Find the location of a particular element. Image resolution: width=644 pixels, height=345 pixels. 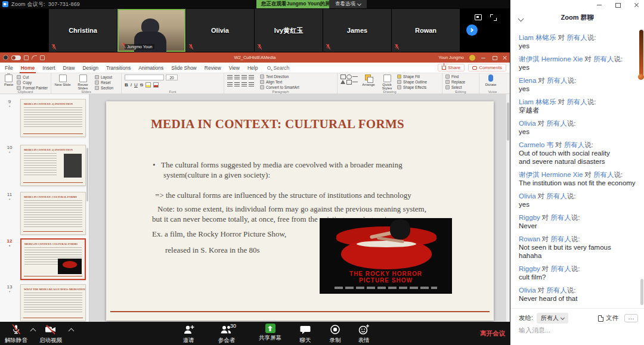

quick-styles-button: Quick Styles is located at coordinates (387, 82).